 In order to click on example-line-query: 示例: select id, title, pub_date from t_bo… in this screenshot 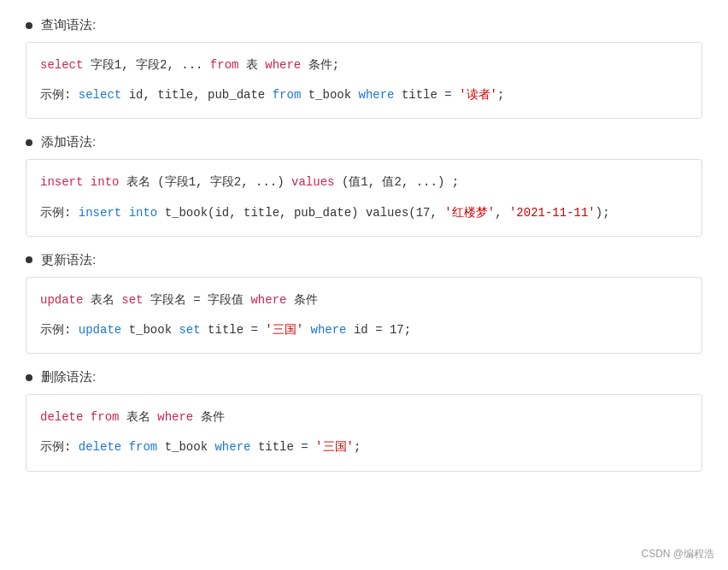, I will do `click(364, 96)`.